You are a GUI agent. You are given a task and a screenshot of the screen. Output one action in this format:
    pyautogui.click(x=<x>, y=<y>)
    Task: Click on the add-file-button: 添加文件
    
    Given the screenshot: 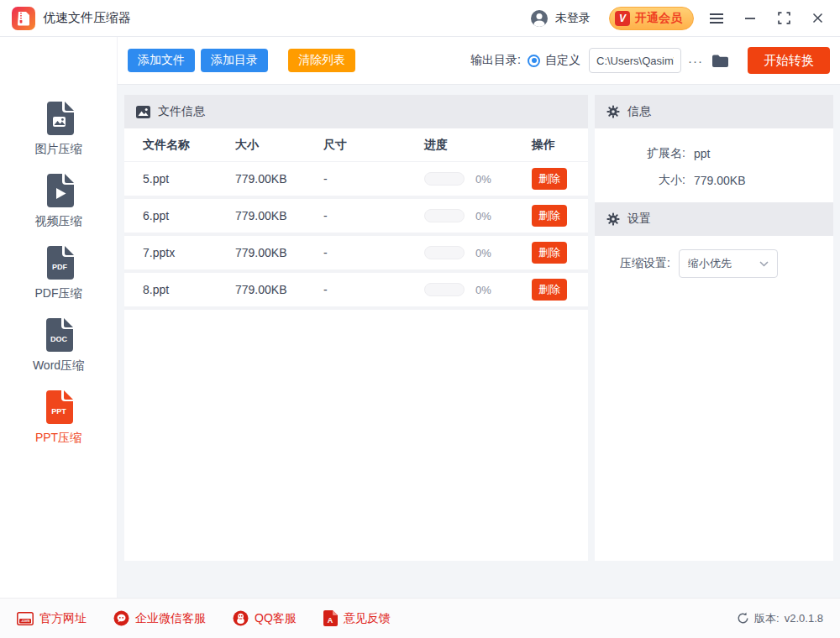 What is the action you would take?
    pyautogui.click(x=161, y=60)
    